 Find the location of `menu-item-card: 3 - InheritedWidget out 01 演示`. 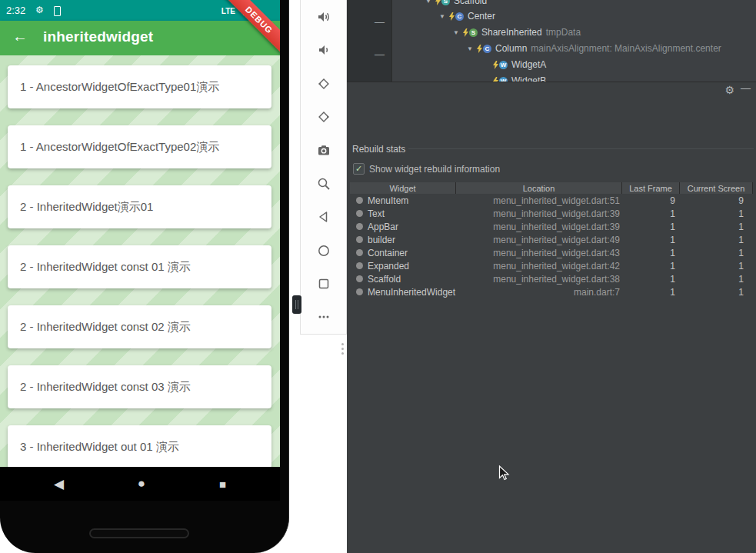

menu-item-card: 3 - InheritedWidget out 01 演示 is located at coordinates (140, 446).